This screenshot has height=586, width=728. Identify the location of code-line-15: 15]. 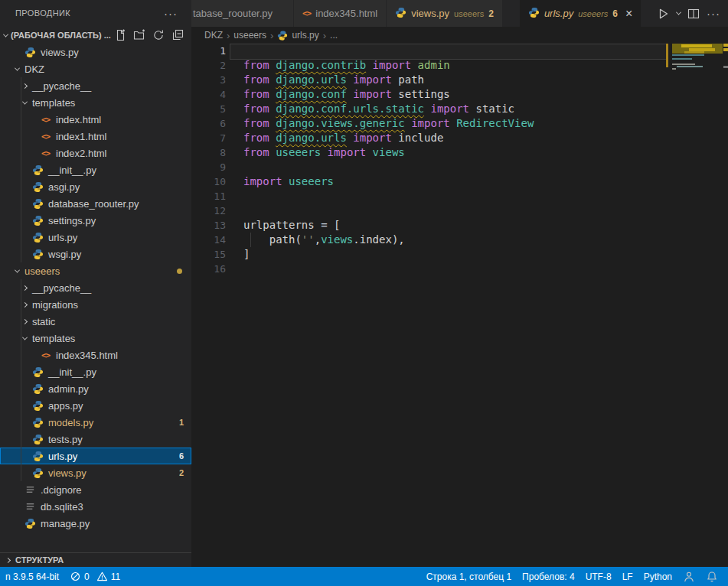
(459, 254).